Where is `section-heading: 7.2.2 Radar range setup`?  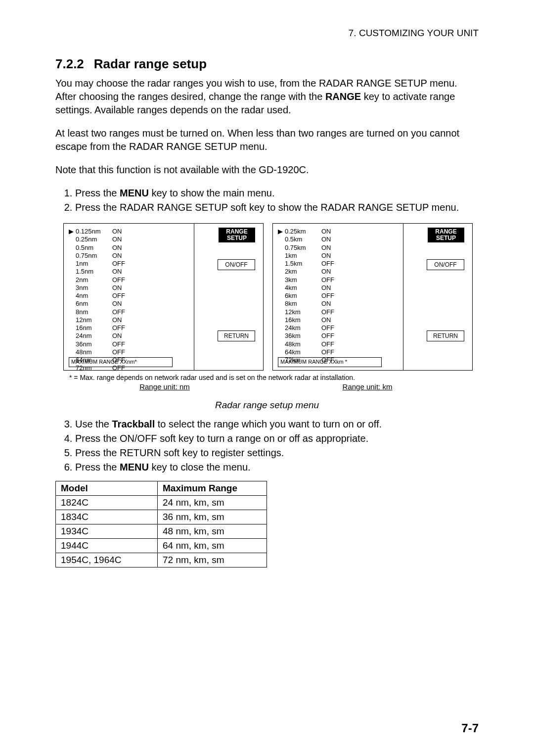 section-heading: 7.2.2 Radar range setup is located at coordinates (267, 64).